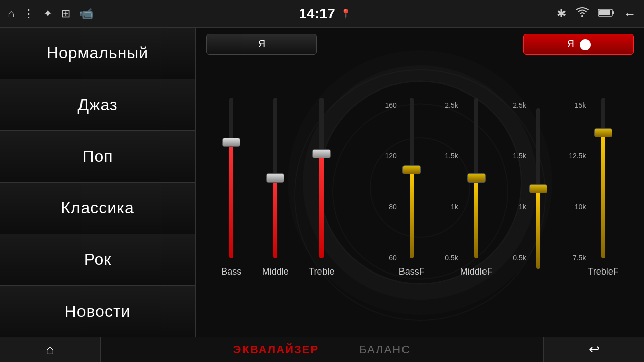 This screenshot has height=362, width=644. I want to click on middle-slider, so click(275, 178).